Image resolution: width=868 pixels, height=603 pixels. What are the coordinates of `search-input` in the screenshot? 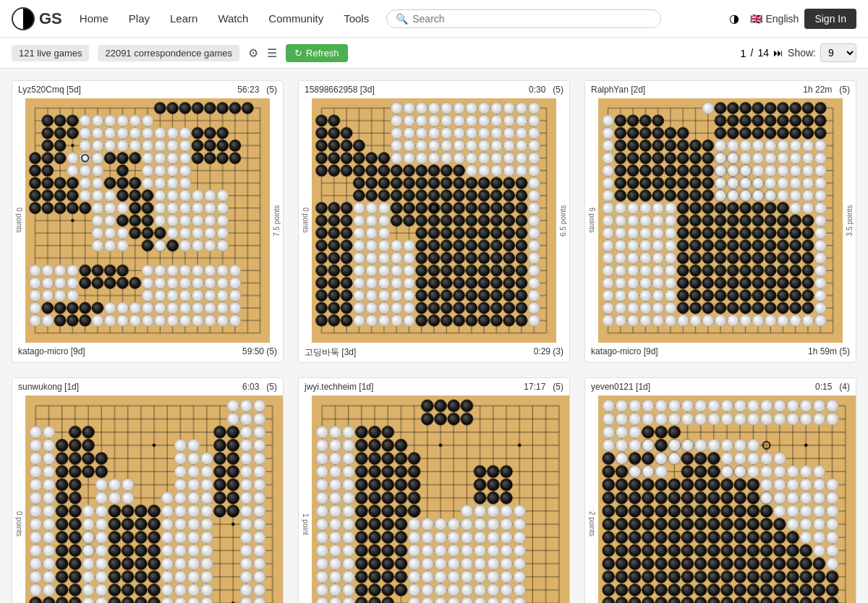 It's located at (532, 19).